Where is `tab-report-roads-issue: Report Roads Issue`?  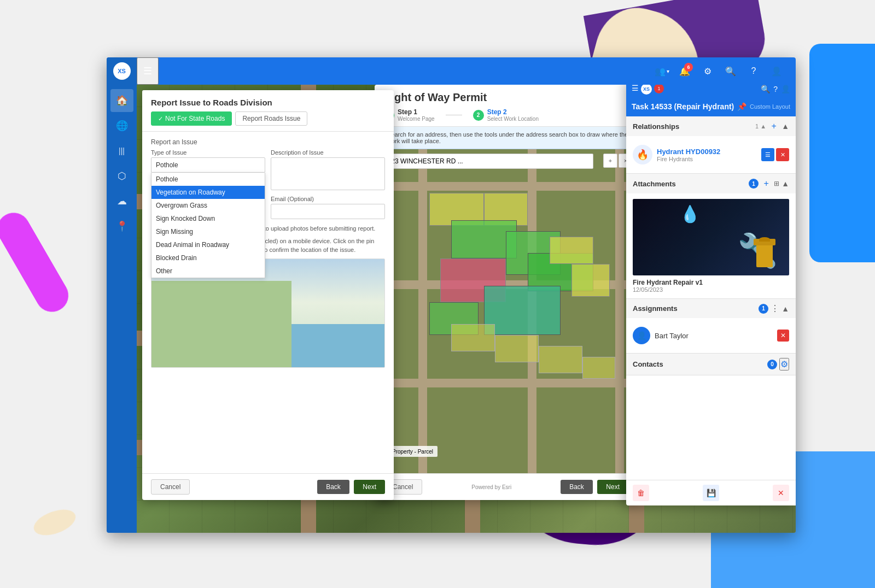
tab-report-roads-issue: Report Roads Issue is located at coordinates (271, 119).